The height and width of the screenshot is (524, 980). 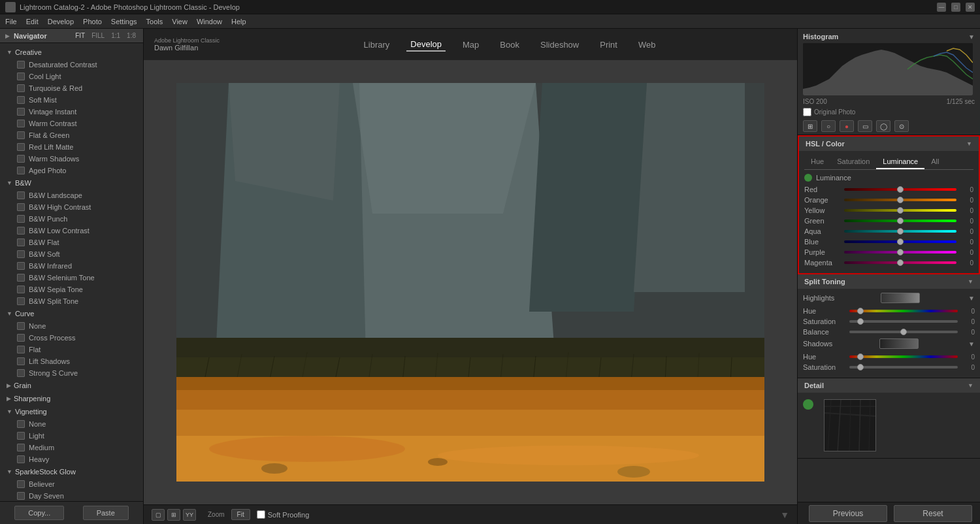 I want to click on balance-thumb, so click(x=904, y=332).